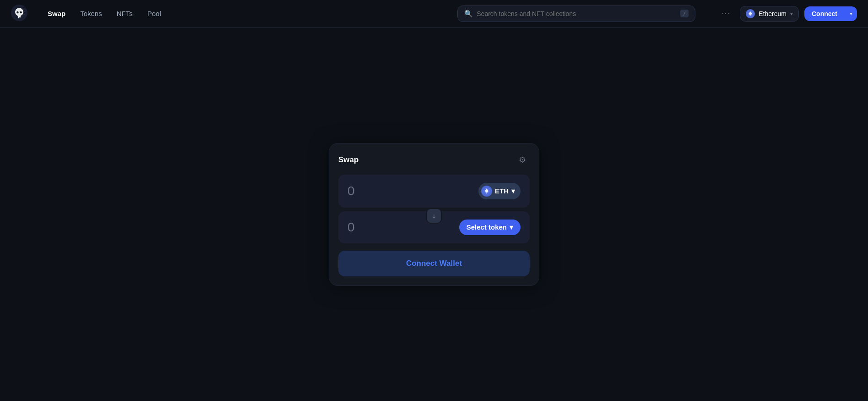 The height and width of the screenshot is (401, 868). I want to click on select-token-chevron-icon: ▾, so click(511, 227).